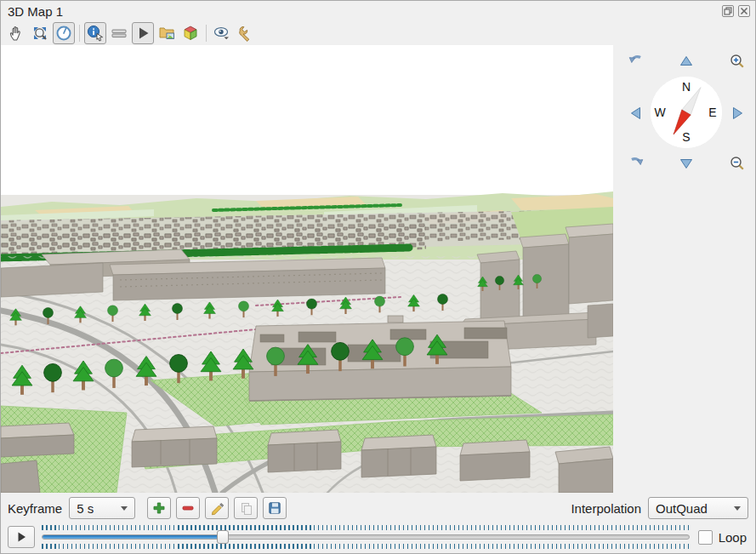 The height and width of the screenshot is (554, 756). Describe the element at coordinates (159, 508) in the screenshot. I see `add-keyframe-button` at that location.